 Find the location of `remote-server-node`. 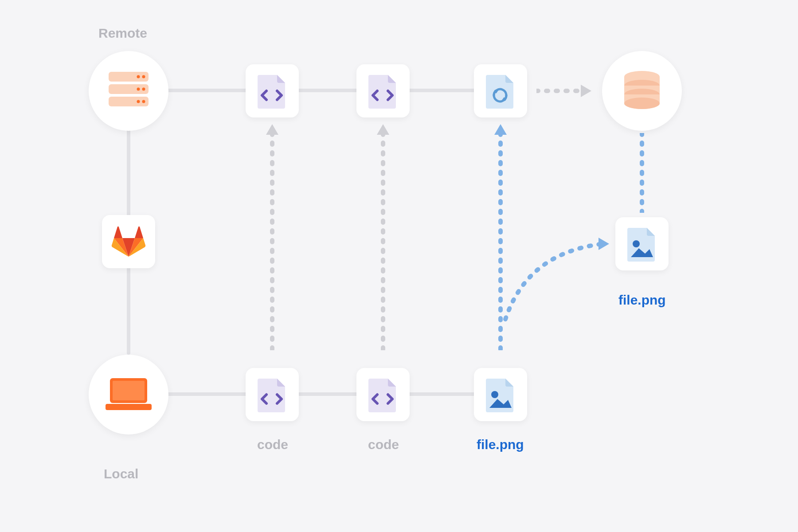

remote-server-node is located at coordinates (129, 91).